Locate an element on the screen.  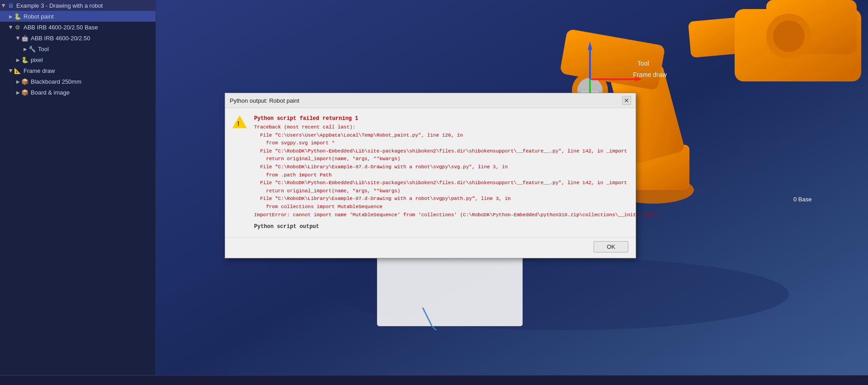
tree-icon-tool: 🔧 is located at coordinates (32, 49).